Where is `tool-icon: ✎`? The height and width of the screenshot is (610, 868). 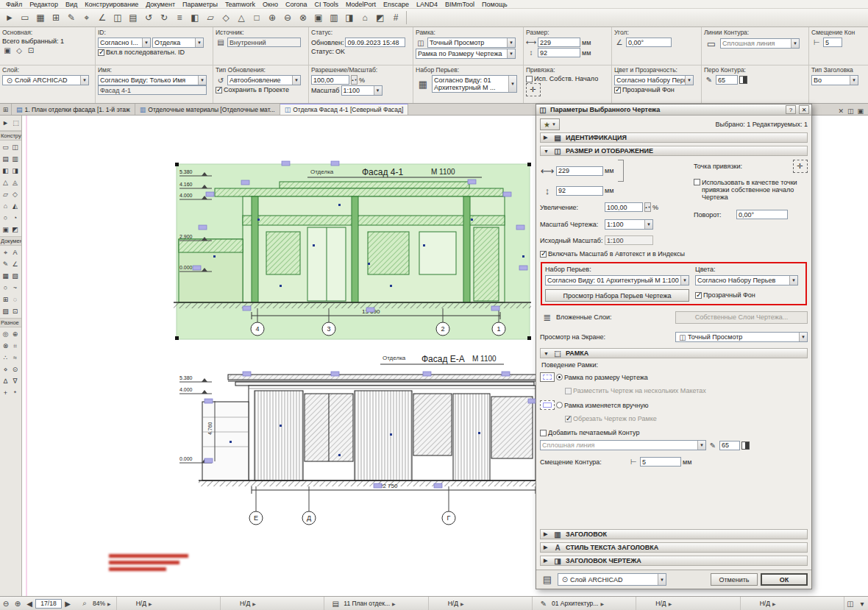 tool-icon: ✎ is located at coordinates (6, 264).